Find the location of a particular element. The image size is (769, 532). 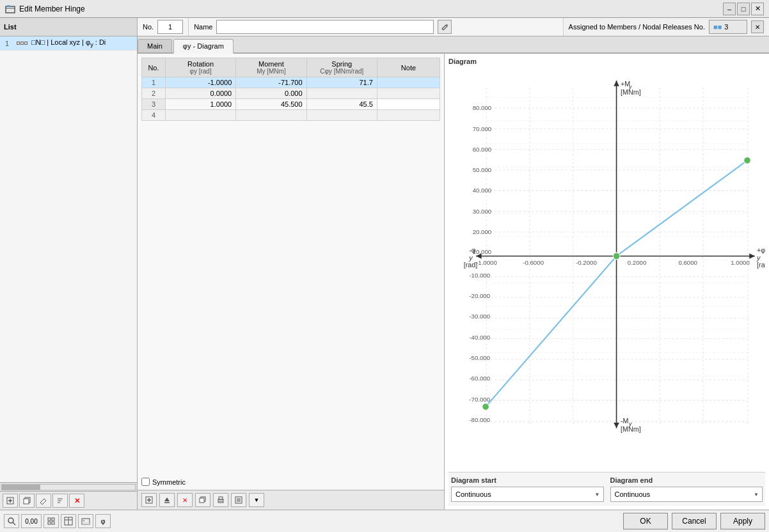

tab-diagram: φy - Diagram is located at coordinates (203, 46).